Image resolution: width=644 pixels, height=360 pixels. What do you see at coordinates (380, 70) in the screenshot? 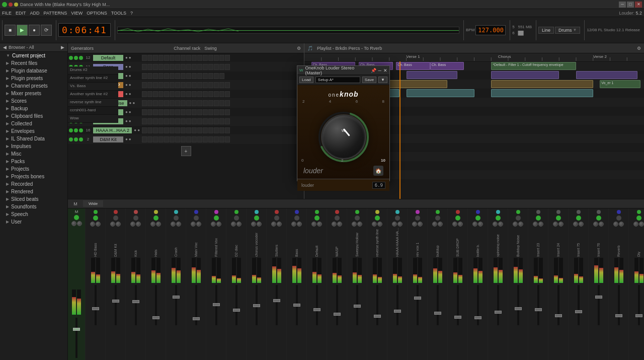
I see `plugin-minimize-btn: ─` at bounding box center [380, 70].